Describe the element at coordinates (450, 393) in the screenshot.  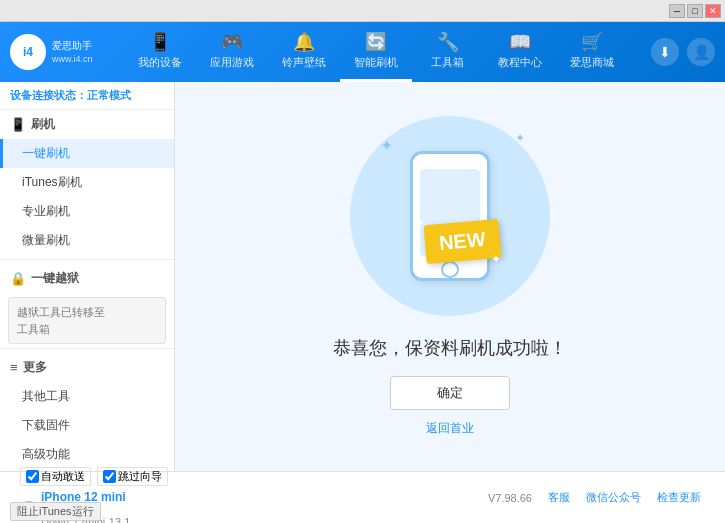
I see `confirm-button: 确定` at that location.